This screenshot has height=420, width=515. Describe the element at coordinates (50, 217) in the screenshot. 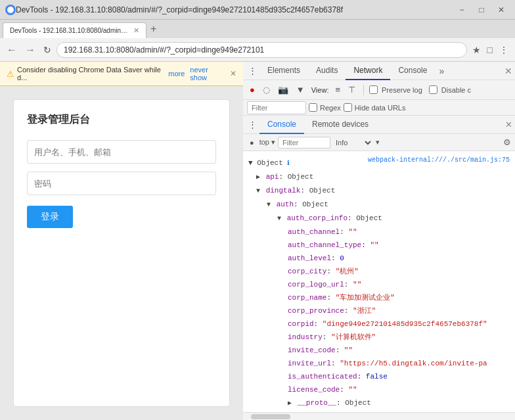

I see `login-button: 登录` at that location.